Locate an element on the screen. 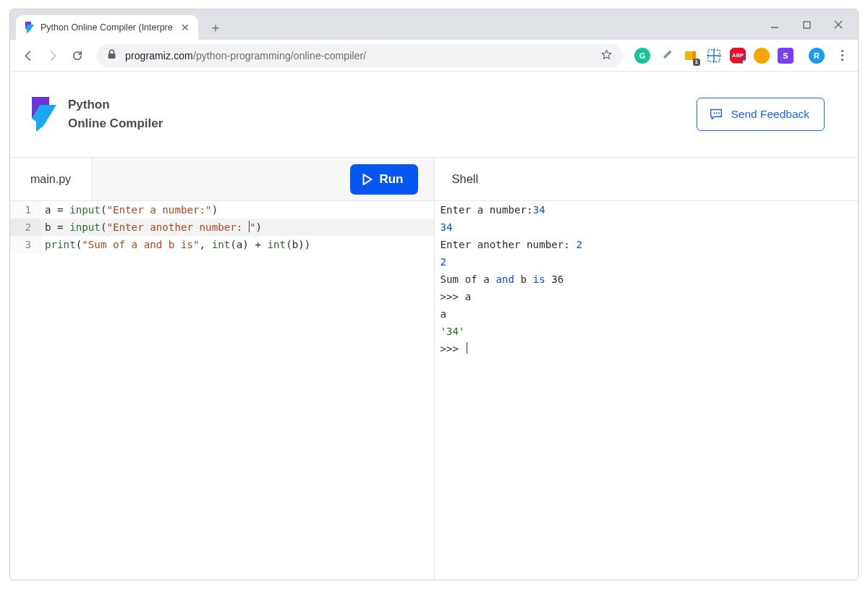 The height and width of the screenshot is (594, 868). site-logo: Python Online Compiler is located at coordinates (95, 114).